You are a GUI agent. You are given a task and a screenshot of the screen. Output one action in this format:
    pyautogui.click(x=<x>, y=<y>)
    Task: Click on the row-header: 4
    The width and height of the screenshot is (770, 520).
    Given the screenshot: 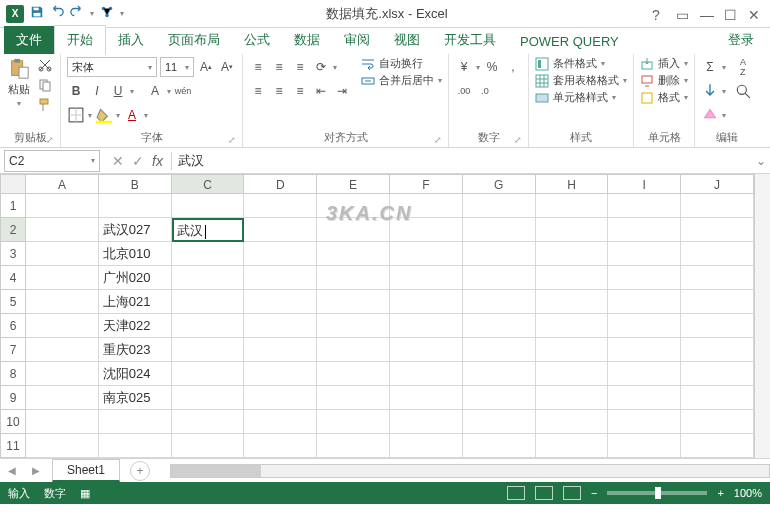 What is the action you would take?
    pyautogui.click(x=13, y=278)
    